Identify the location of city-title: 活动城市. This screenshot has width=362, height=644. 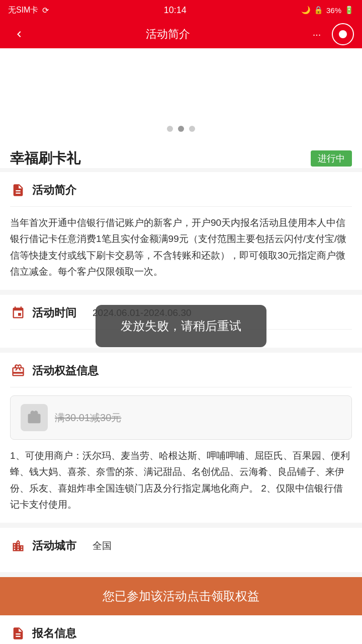
(54, 546).